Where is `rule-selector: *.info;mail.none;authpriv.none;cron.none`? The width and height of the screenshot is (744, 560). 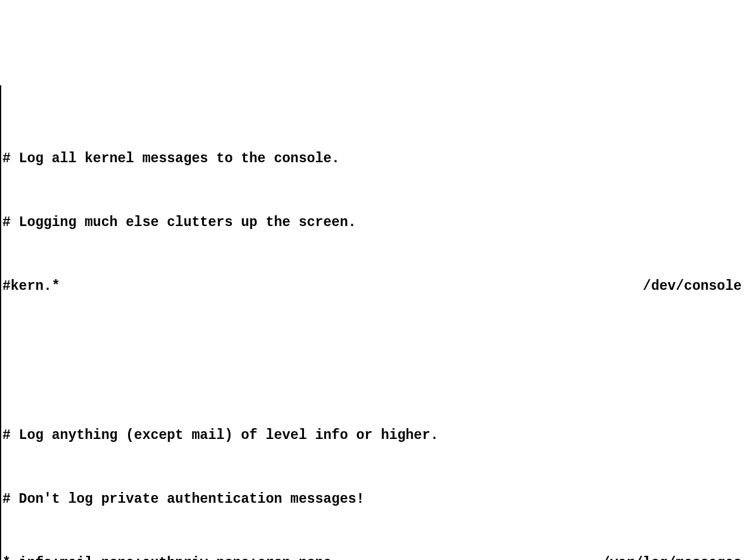 rule-selector: *.info;mail.none;authpriv.none;cron.none is located at coordinates (167, 556).